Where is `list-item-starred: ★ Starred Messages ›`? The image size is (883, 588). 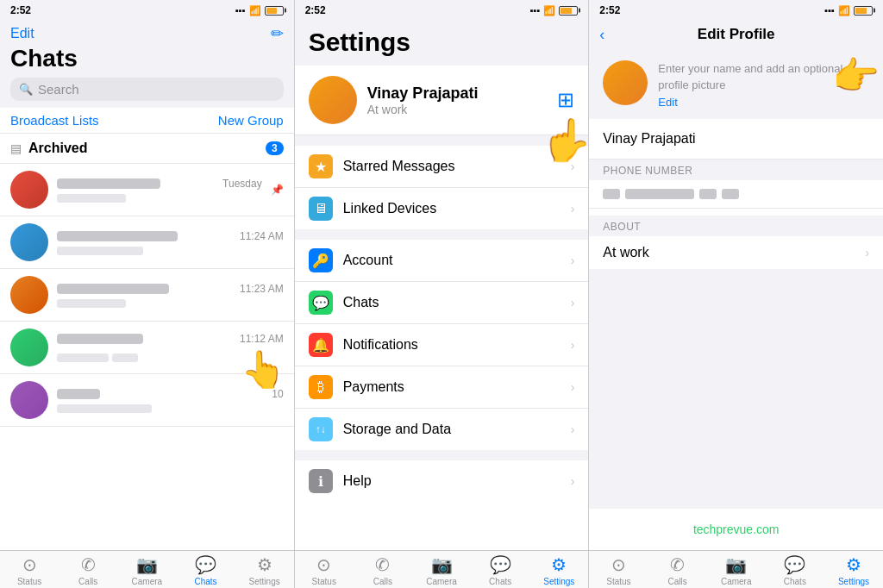 list-item-starred: ★ Starred Messages › is located at coordinates (442, 167).